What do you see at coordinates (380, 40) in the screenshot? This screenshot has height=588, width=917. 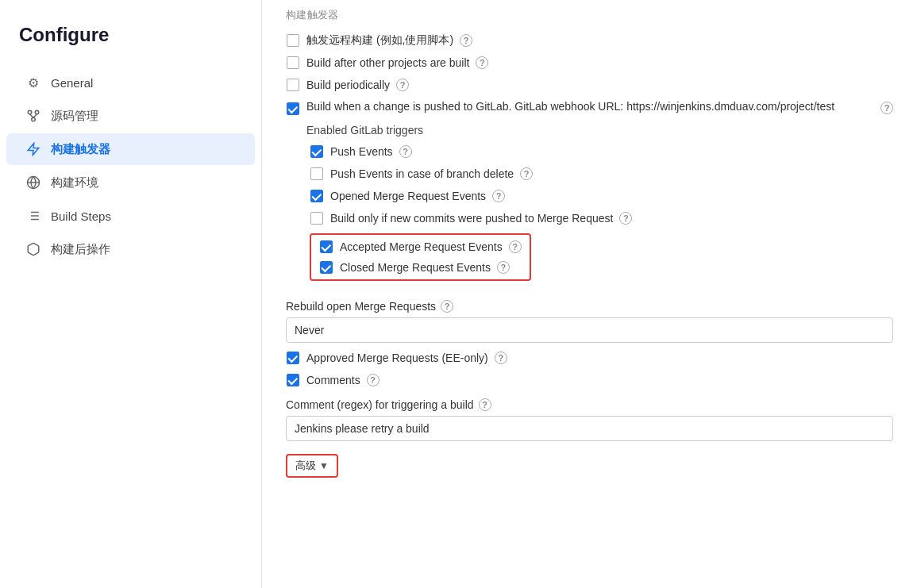 I see `trigger-remote-label: 触发远程构建 (例如,使用脚本)` at bounding box center [380, 40].